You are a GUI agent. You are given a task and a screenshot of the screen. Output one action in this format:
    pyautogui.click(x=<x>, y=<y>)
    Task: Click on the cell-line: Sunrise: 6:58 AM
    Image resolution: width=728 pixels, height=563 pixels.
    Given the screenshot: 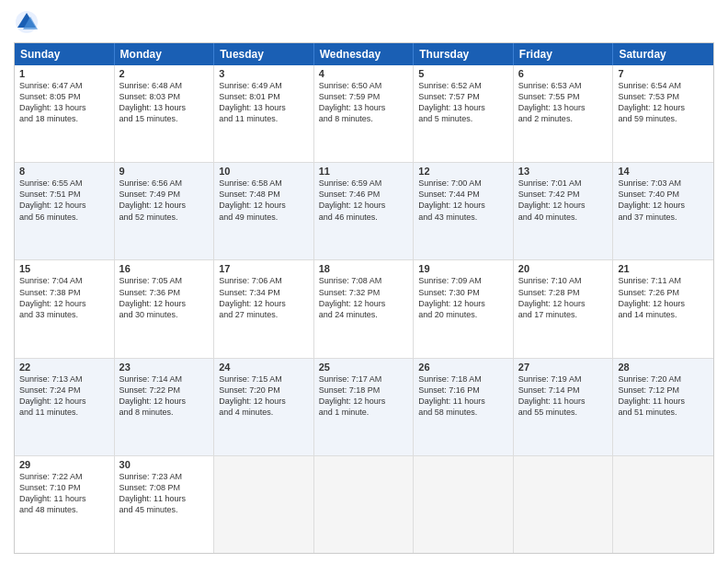 What is the action you would take?
    pyautogui.click(x=264, y=183)
    